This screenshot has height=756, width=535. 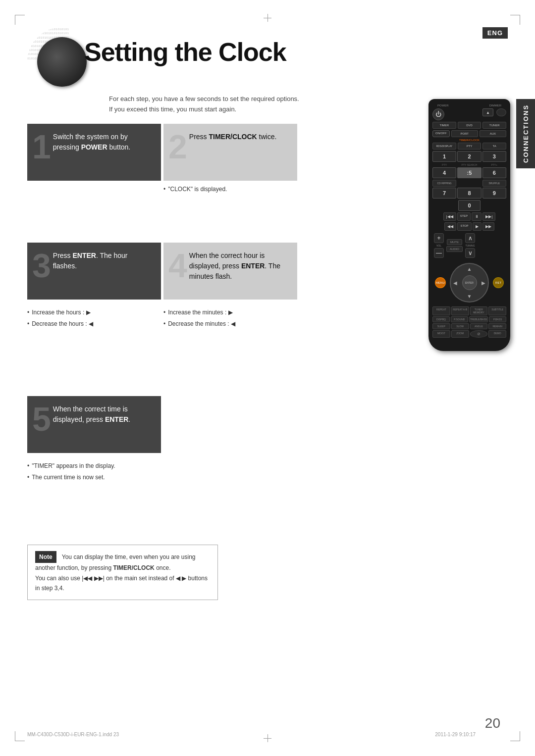 What do you see at coordinates (494, 193) in the screenshot?
I see `num-9-button: 9` at bounding box center [494, 193].